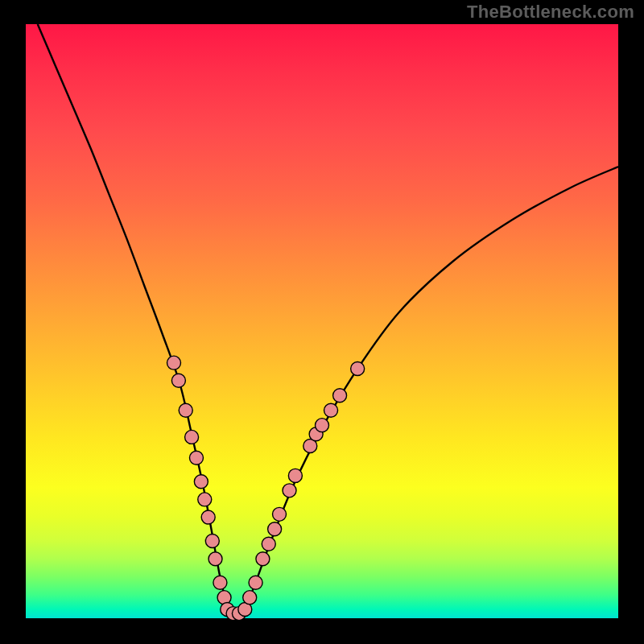  Describe the element at coordinates (266, 488) in the screenshot. I see `curve-markers` at that location.